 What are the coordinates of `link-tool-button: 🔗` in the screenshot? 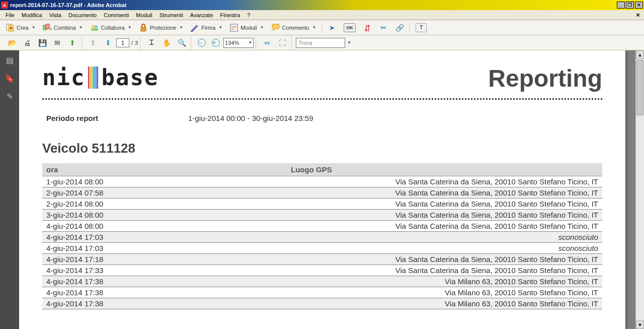 It's located at (399, 28).